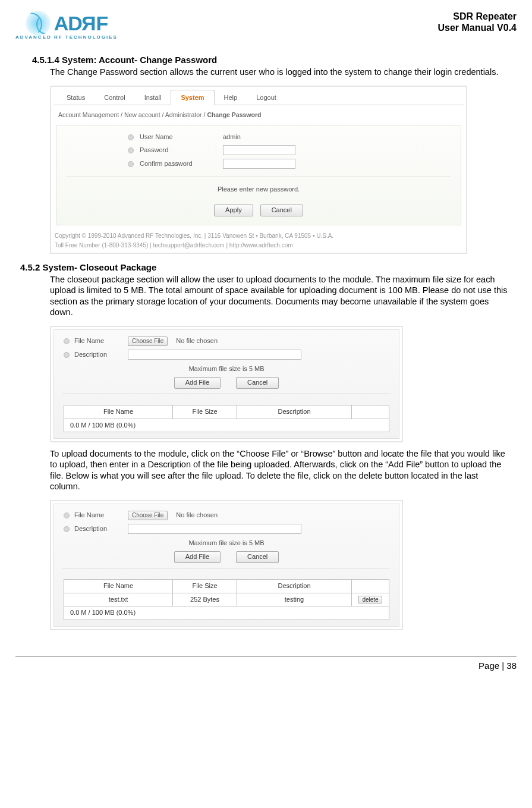 This screenshot has width=532, height=808. Describe the element at coordinates (281, 296) in the screenshot. I see `section-body-452: The closeout package section will allow …` at that location.